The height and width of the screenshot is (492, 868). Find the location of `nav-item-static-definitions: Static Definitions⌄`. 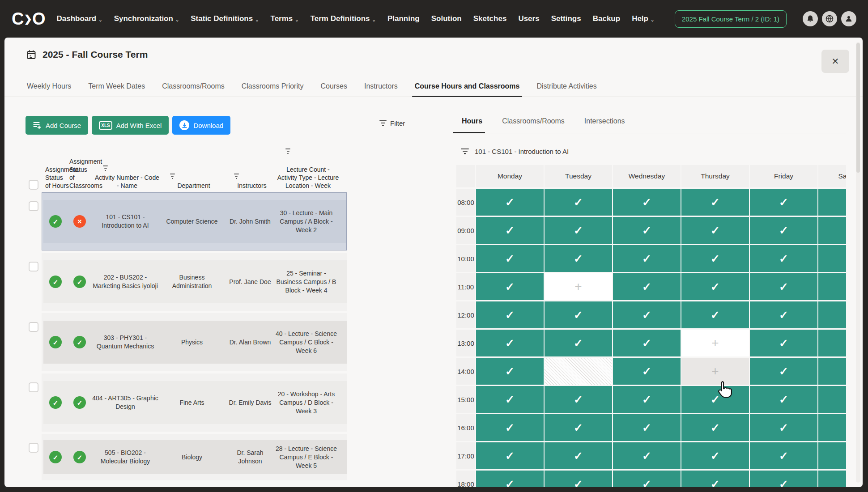

nav-item-static-definitions: Static Definitions⌄ is located at coordinates (225, 19).